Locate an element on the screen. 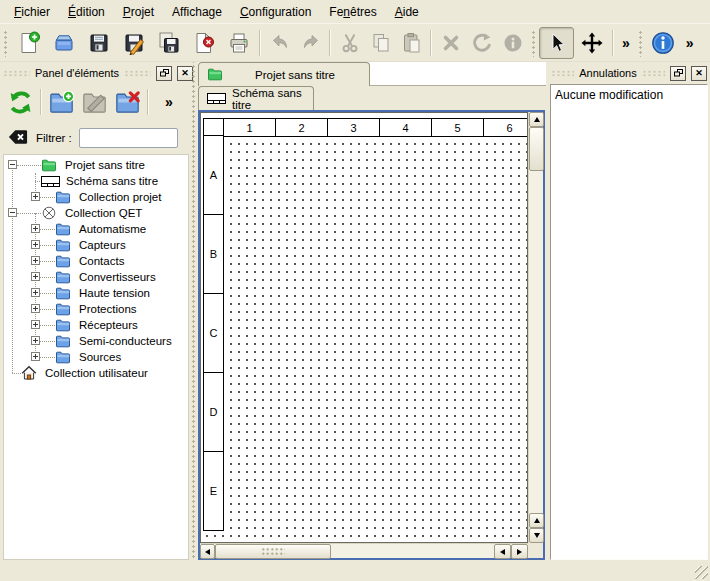 Image resolution: width=710 pixels, height=581 pixels. menu-aide: Aide is located at coordinates (407, 12).